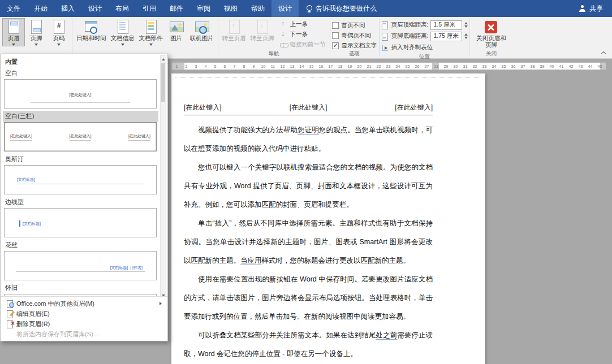  I want to click on scroll-up-icon, so click(163, 59).